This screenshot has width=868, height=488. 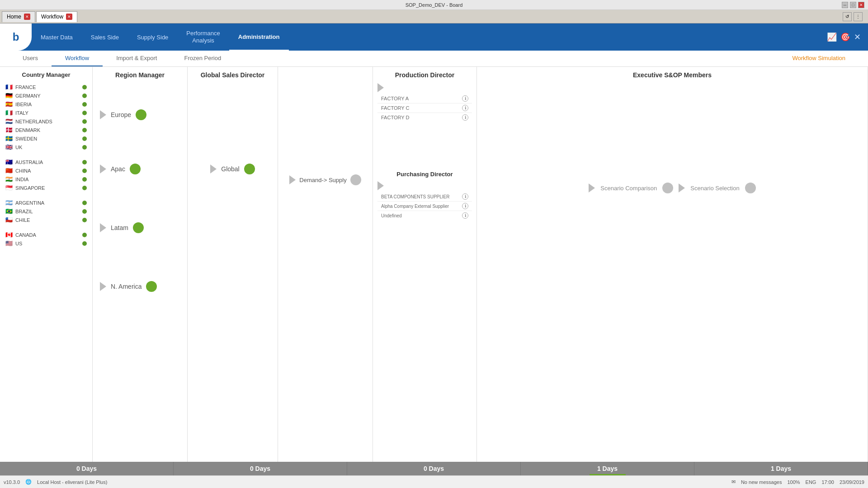 I want to click on country-argentina: 🇦🇷 ARGENTINA, so click(x=46, y=202).